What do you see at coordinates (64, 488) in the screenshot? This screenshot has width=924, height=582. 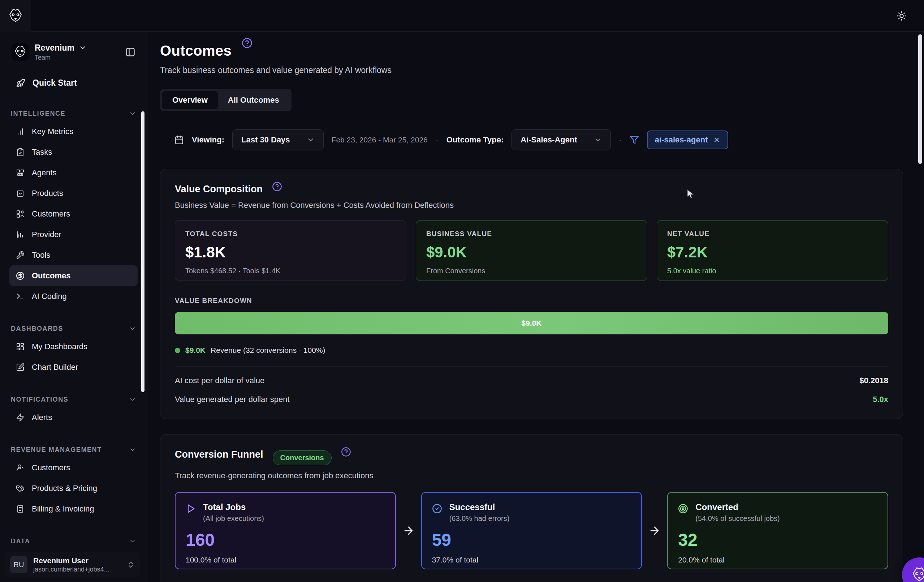 I see `item-label: Products & Pricing` at bounding box center [64, 488].